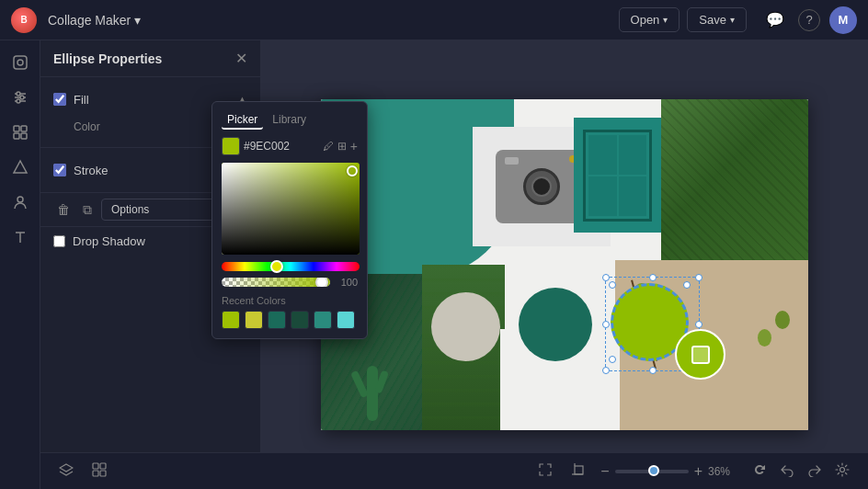 Image resolution: width=868 pixels, height=489 pixels. What do you see at coordinates (322, 282) in the screenshot?
I see `alpha-thumb` at bounding box center [322, 282].